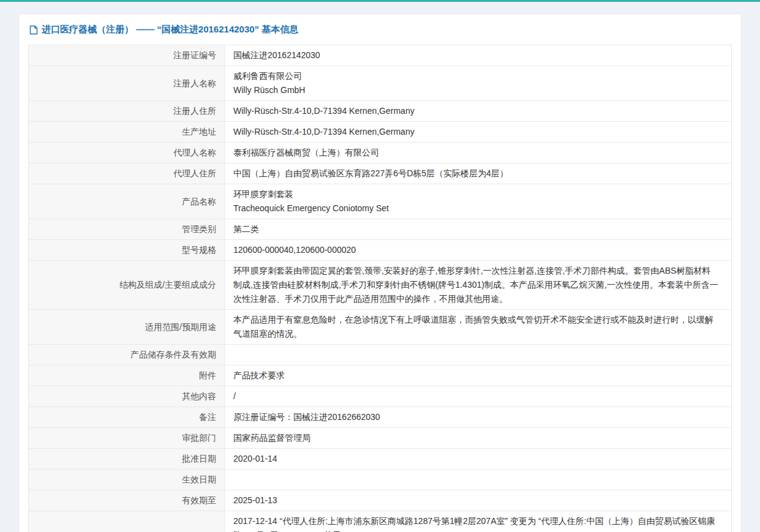  Describe the element at coordinates (127, 285) in the screenshot. I see `row-label: 结构及组成/主要组成成分` at that location.